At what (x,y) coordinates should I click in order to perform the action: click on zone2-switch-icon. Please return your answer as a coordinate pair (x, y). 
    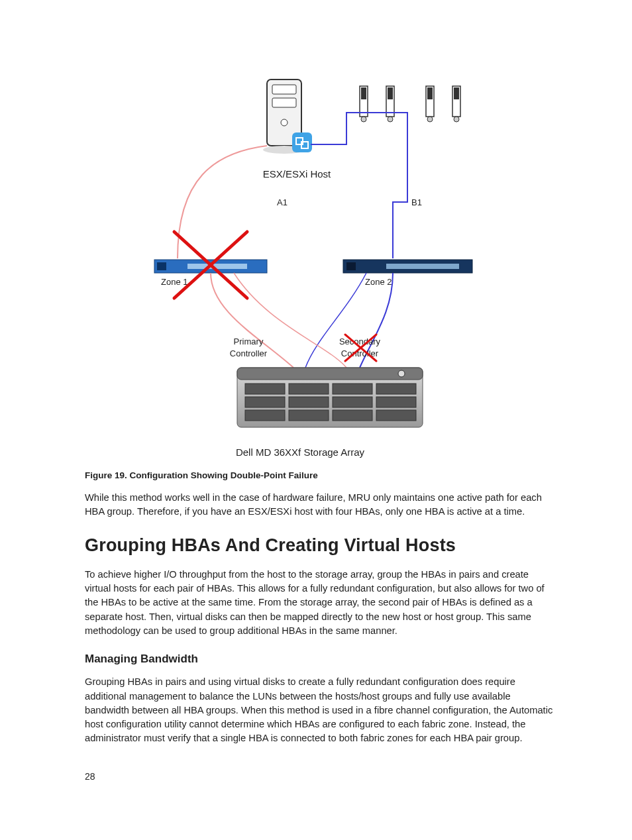
    Looking at the image, I should click on (408, 266).